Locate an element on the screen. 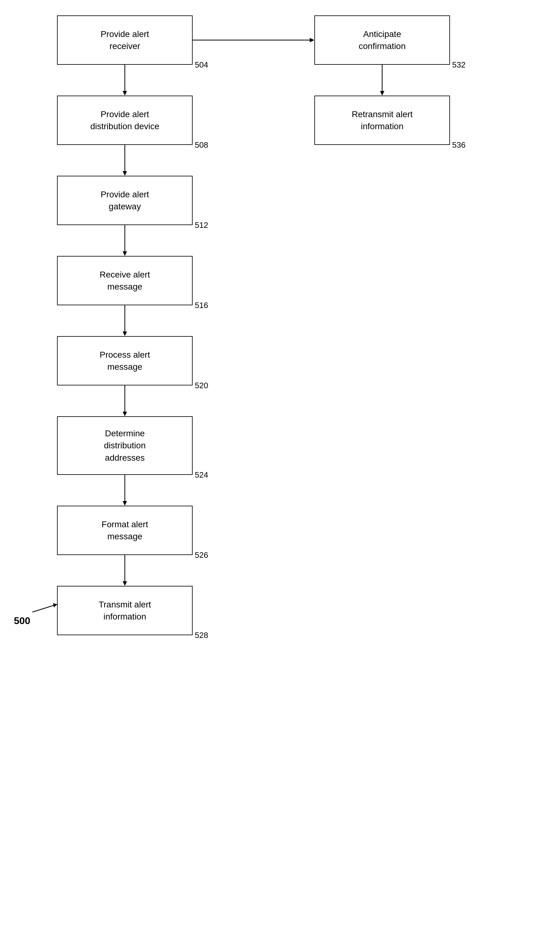 The height and width of the screenshot is (942, 560). box-528: Transmit alertinformation is located at coordinates (125, 611).